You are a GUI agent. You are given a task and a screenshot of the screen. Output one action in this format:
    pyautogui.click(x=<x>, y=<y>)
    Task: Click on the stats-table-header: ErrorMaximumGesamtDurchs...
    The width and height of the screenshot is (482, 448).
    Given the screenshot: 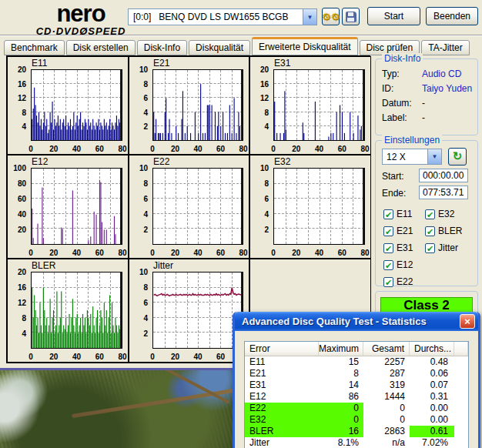 What is the action you would take?
    pyautogui.click(x=356, y=349)
    